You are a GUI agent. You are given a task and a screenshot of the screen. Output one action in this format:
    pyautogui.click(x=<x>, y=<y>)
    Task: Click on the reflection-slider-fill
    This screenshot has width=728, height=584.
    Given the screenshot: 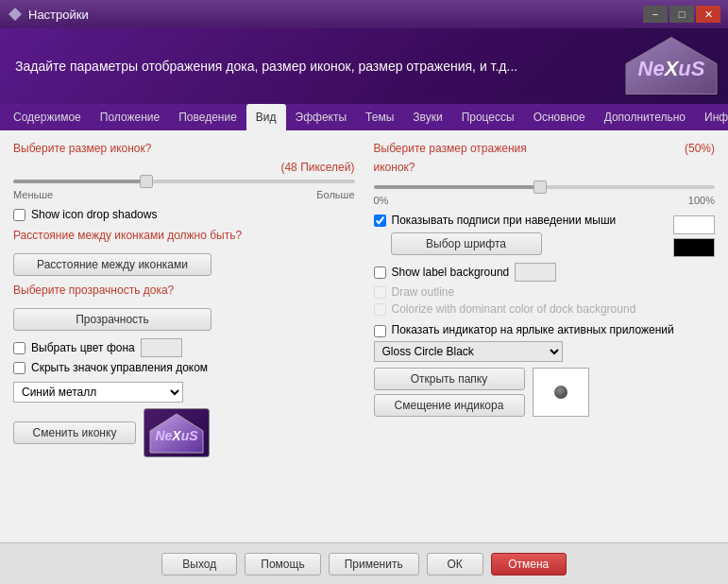 What is the action you would take?
    pyautogui.click(x=459, y=187)
    